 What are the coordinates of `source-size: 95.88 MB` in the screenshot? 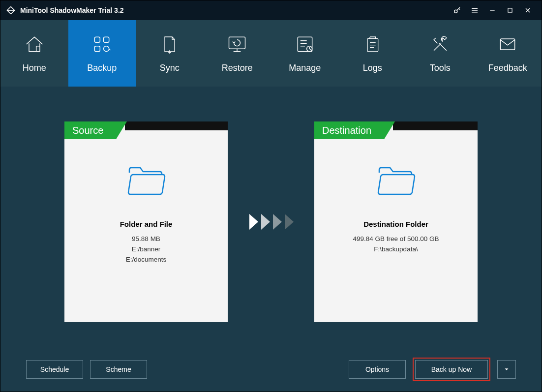 It's located at (146, 239).